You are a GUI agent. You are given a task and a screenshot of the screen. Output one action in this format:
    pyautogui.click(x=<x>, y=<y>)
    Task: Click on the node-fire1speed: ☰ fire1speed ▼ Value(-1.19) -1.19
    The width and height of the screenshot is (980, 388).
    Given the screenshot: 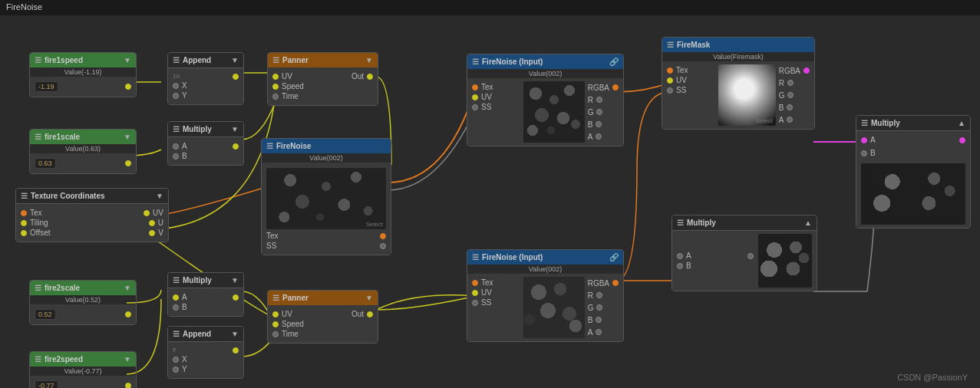 What is the action you would take?
    pyautogui.click(x=83, y=75)
    